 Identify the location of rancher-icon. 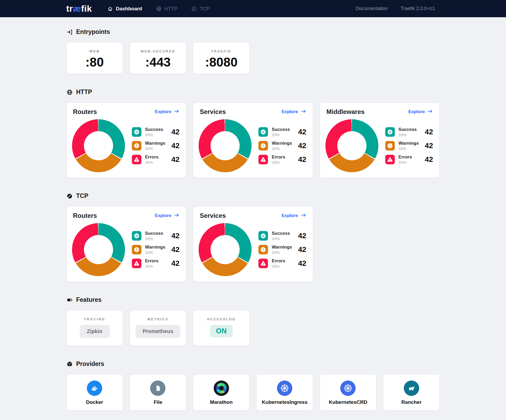
(411, 388).